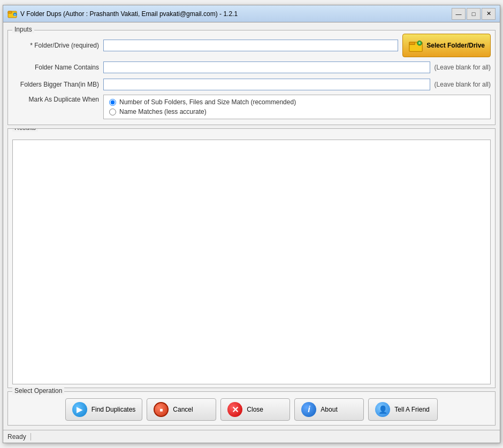 The height and width of the screenshot is (448, 503). I want to click on radio-name-match-label: Name Matches (less accurate), so click(163, 112).